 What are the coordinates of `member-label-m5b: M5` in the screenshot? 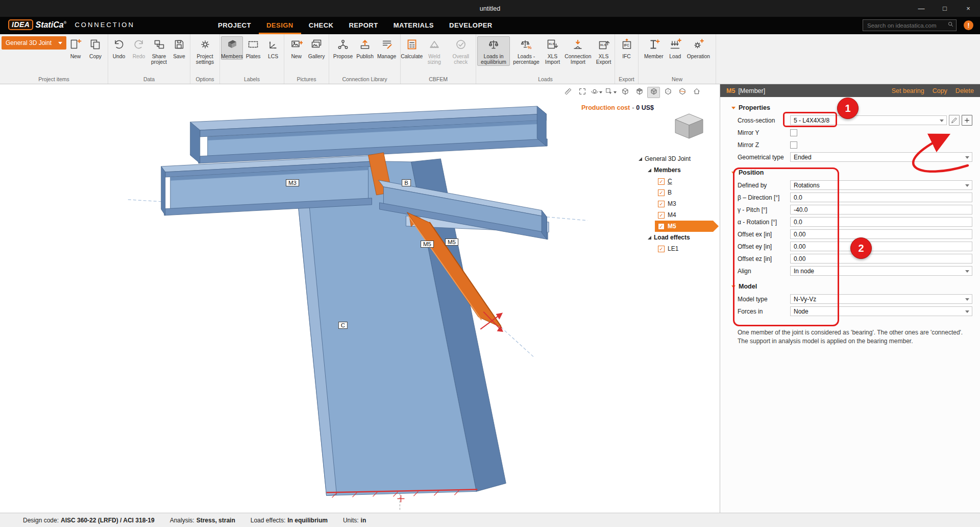 It's located at (452, 242).